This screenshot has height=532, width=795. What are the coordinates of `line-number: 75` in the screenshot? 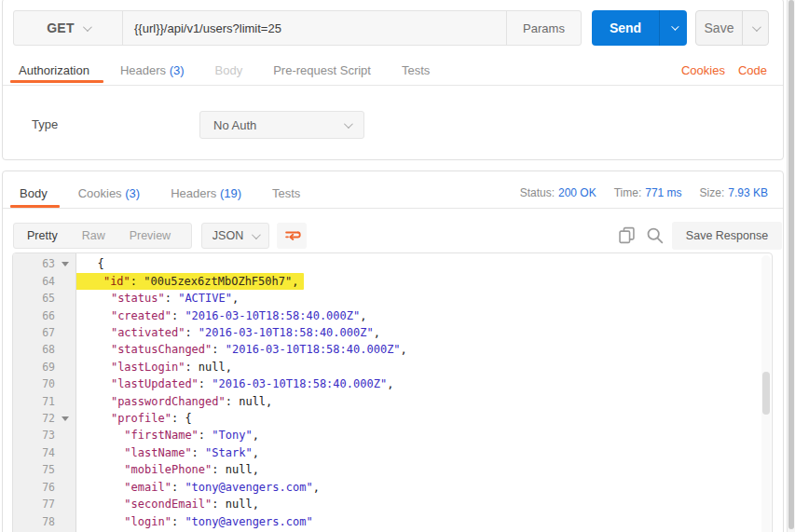 It's located at (45, 470).